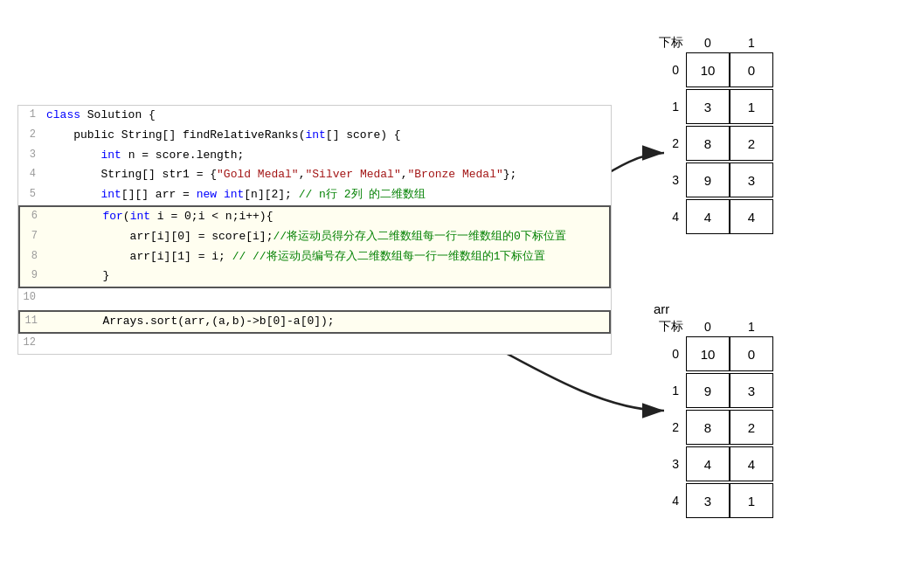  I want to click on table1-cell-1-1: 1, so click(751, 107).